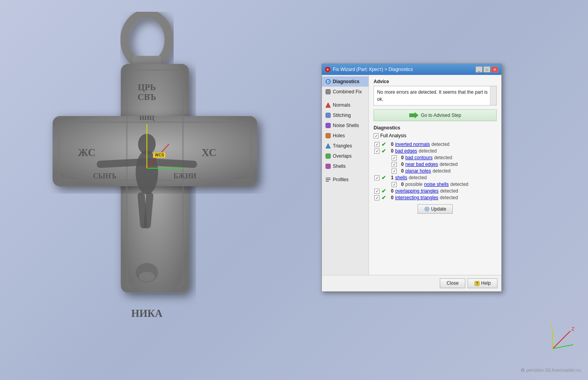  Describe the element at coordinates (401, 158) in the screenshot. I see `count-bad-contours: 0` at that location.